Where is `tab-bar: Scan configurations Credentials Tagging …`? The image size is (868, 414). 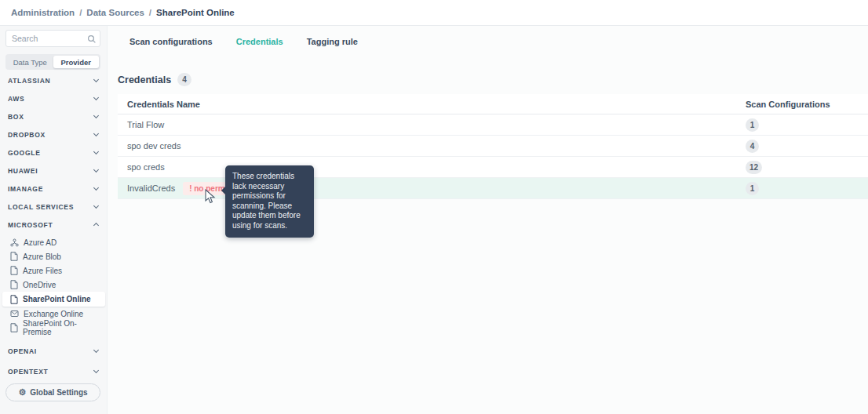
tab-bar: Scan configurations Credentials Tagging … is located at coordinates (243, 42).